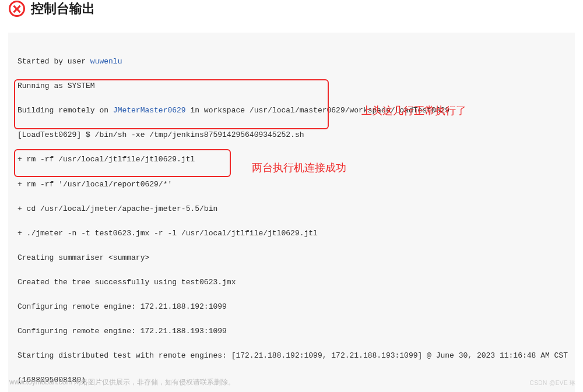 The image size is (583, 392). Describe the element at coordinates (292, 257) in the screenshot. I see `console-line: Creating summariser <summary>` at that location.